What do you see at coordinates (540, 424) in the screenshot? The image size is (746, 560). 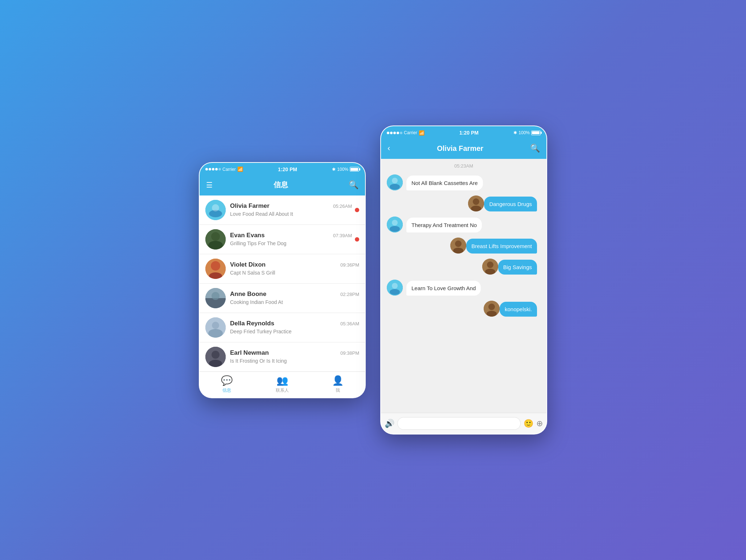 I see `more-icon: ⊕` at bounding box center [540, 424].